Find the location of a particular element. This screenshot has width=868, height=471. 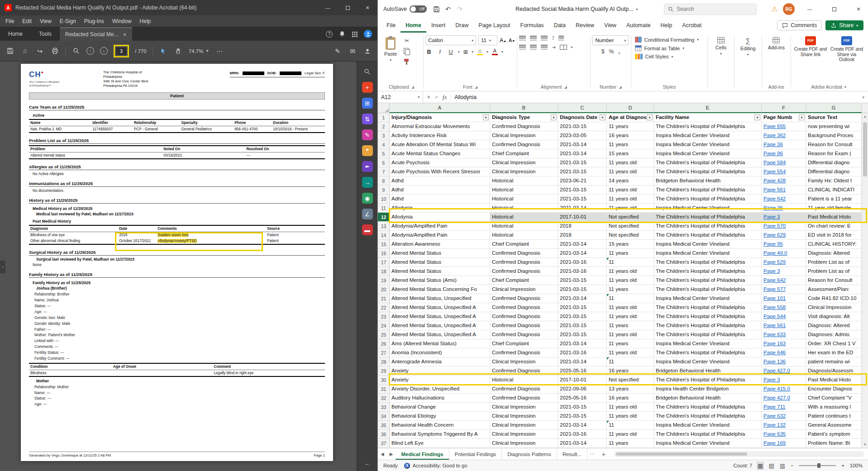

row-number-29: 29 is located at coordinates (384, 371).